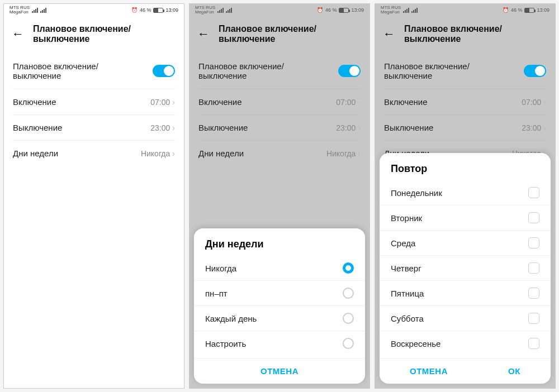  What do you see at coordinates (465, 268) in the screenshot?
I see `day-thursday: Четверг` at bounding box center [465, 268].